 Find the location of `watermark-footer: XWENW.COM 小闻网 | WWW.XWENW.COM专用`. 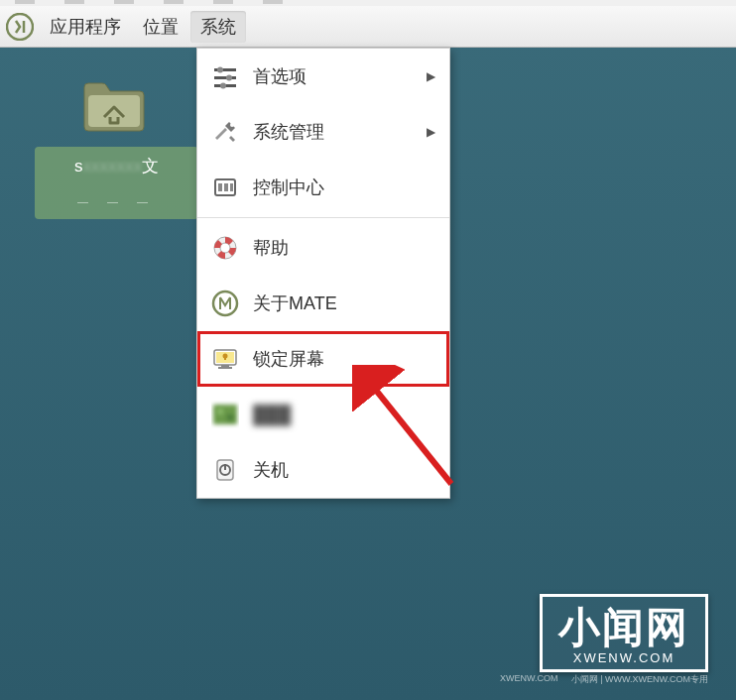

watermark-footer: XWENW.COM 小闻网 | WWW.XWENW.COM专用 is located at coordinates (604, 680).